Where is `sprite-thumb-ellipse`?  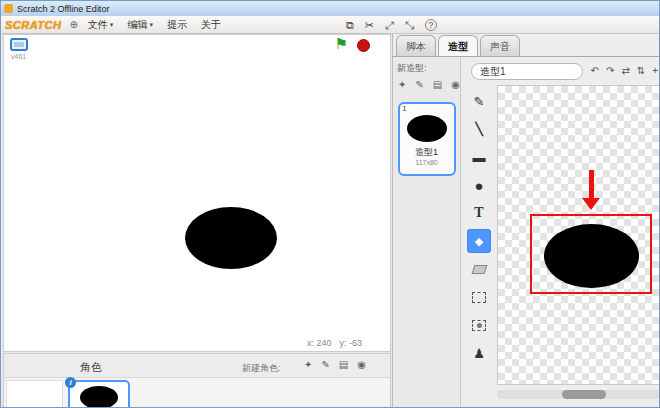
sprite-thumb-ellipse is located at coordinates (99, 397).